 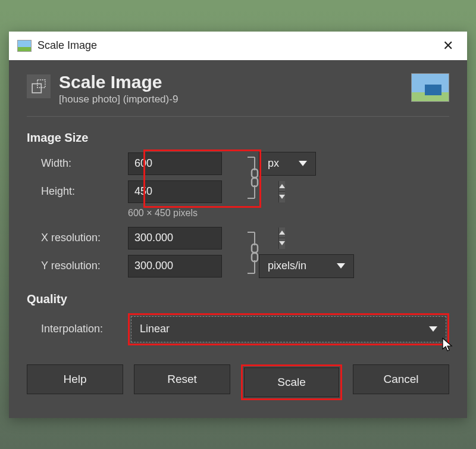 What do you see at coordinates (256, 252) in the screenshot?
I see `link-chain-icon-res` at bounding box center [256, 252].